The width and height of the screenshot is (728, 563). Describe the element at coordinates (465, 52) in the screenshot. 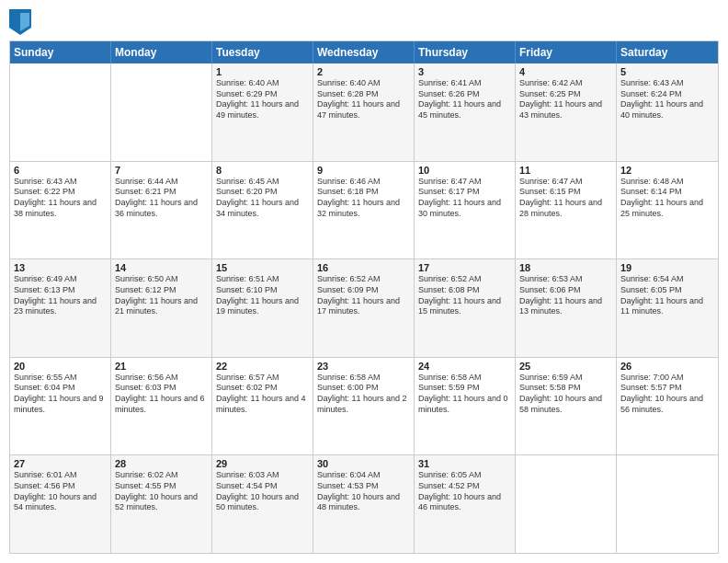

I see `day-of-week-header: Thursday` at that location.